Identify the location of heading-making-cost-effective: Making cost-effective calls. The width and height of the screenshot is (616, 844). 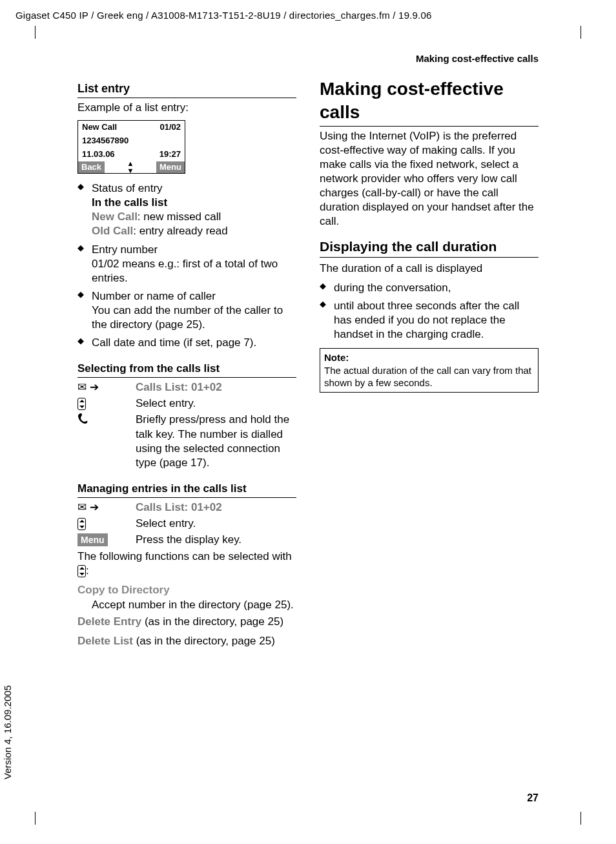
(429, 102).